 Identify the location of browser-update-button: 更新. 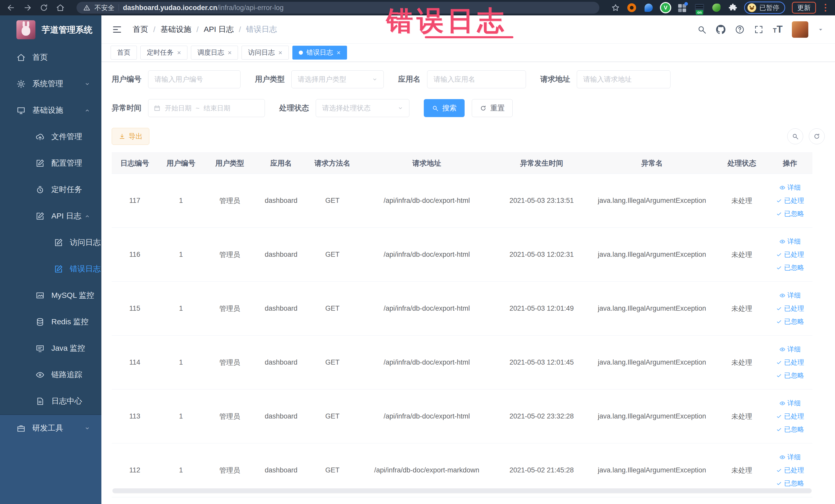
(804, 7).